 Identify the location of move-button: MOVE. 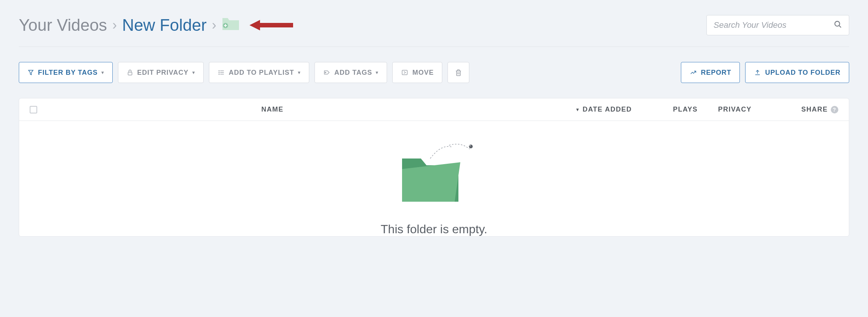
(417, 72).